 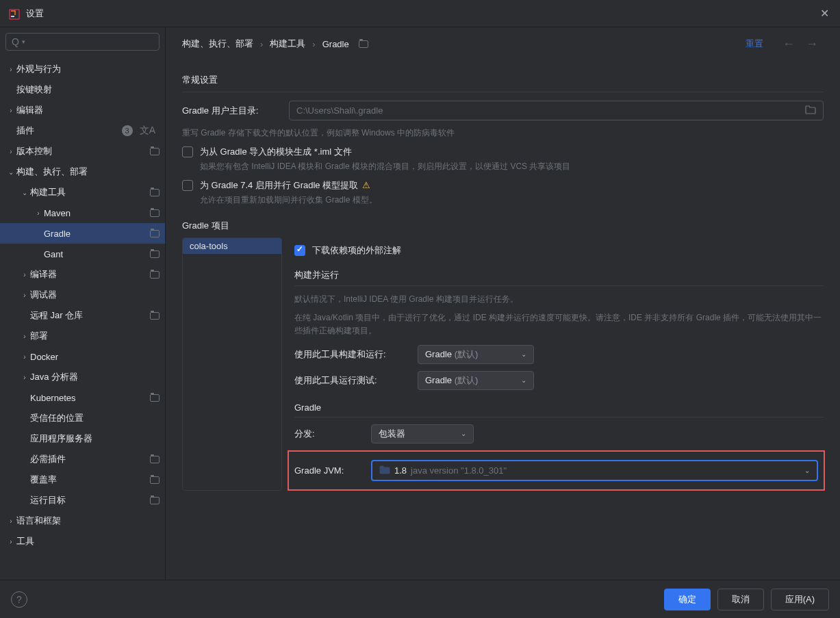 What do you see at coordinates (789, 44) in the screenshot?
I see `nav-back-icon: ←` at bounding box center [789, 44].